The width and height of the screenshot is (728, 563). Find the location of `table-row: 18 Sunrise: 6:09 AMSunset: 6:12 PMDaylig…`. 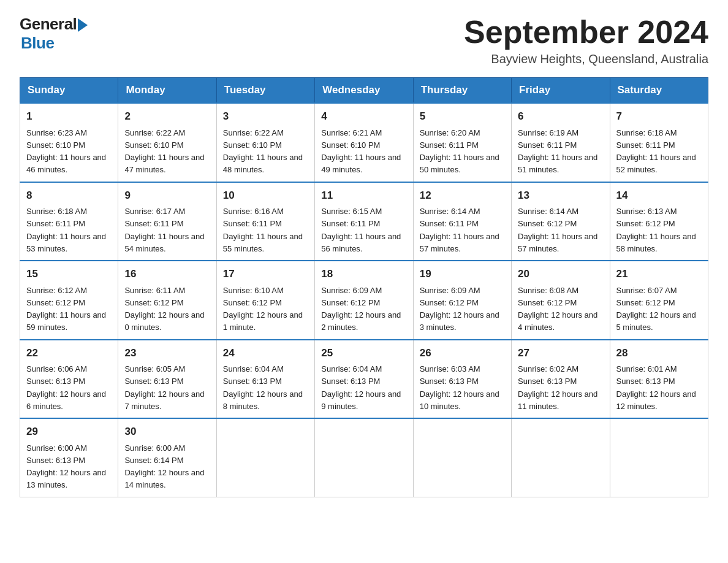

table-row: 18 Sunrise: 6:09 AMSunset: 6:12 PMDaylig… is located at coordinates (364, 301).